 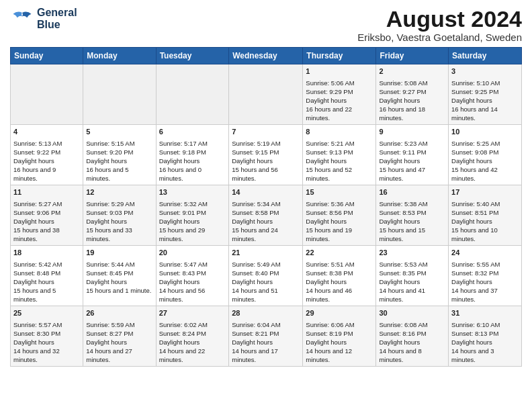 I want to click on day-content: Sunrise: 5:40 AMSunset: 8:51 PMDaylight …, so click(x=485, y=222).